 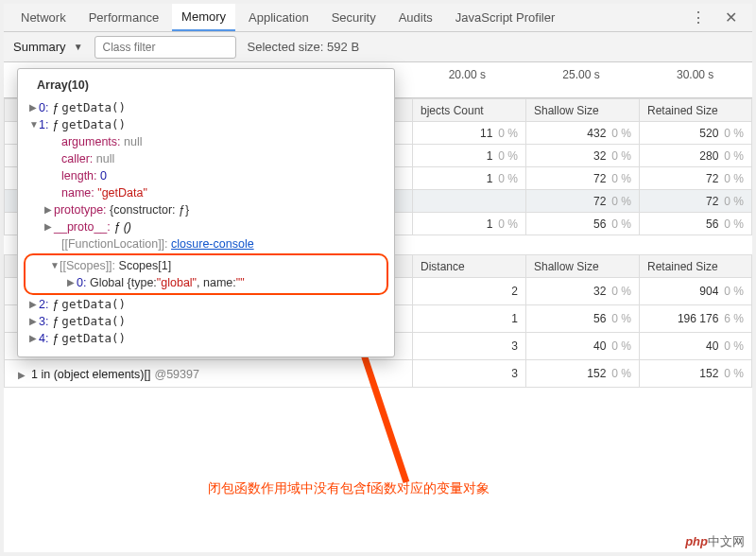 What do you see at coordinates (206, 274) in the screenshot?
I see `scopes-highlight-box: ▼[[Scopes]]: Scopes[1] ▶0: Global {type:…` at bounding box center [206, 274].